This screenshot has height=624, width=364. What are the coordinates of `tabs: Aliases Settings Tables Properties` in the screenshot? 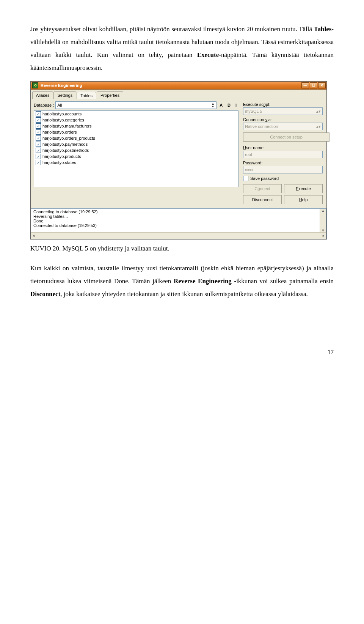 It's located at (179, 94).